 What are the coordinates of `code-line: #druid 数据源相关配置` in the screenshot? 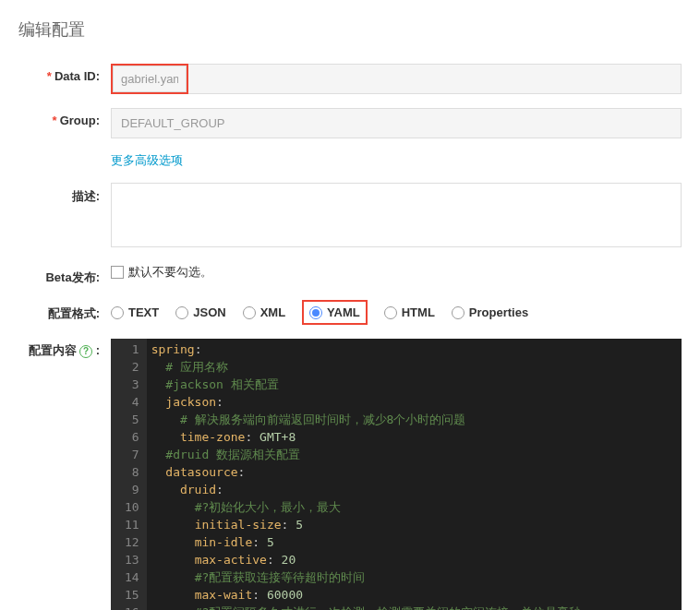 It's located at (414, 454).